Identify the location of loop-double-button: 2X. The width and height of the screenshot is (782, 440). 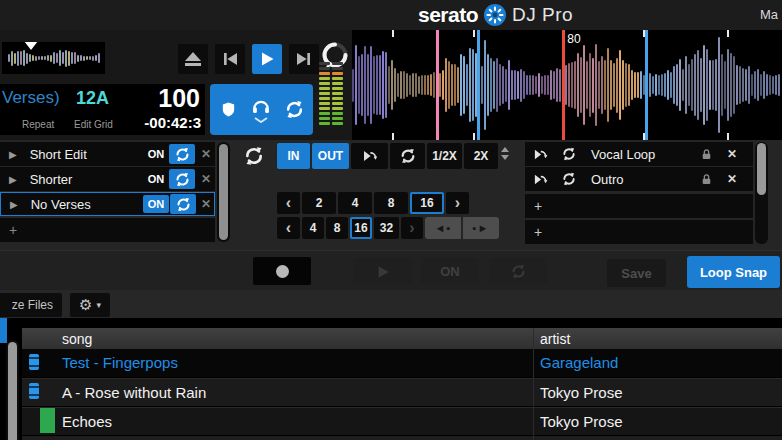
(481, 156).